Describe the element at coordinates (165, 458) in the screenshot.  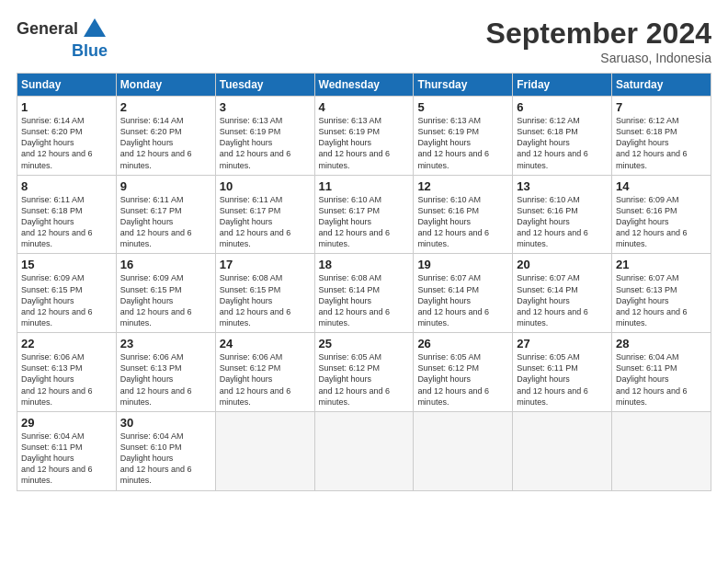
I see `cell-info: Sunrise: 6:04 AM Sunset: 6:10 PM Dayligh…` at that location.